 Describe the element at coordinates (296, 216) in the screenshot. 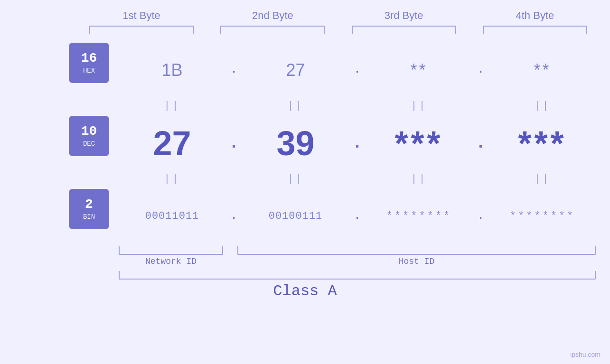

I see `bin-byte2-cell: 00100111` at that location.